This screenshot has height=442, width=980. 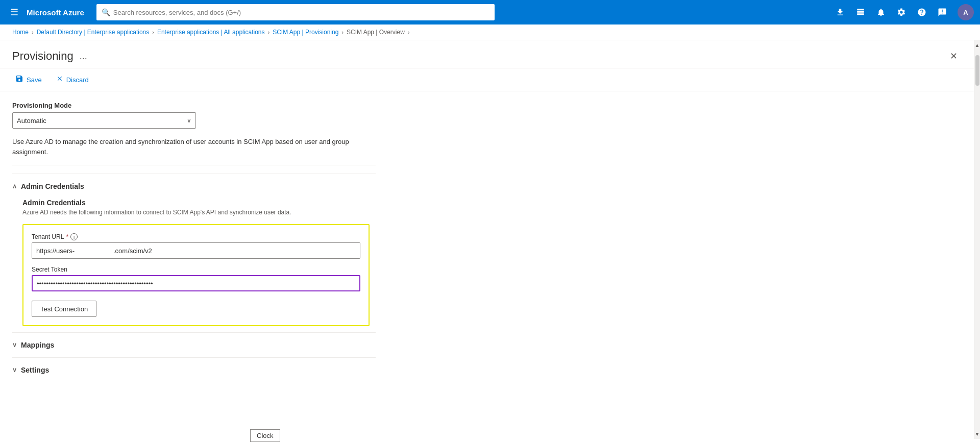 I want to click on provisioning-description: Use Azure AD to manage the creation and …, so click(x=181, y=147).